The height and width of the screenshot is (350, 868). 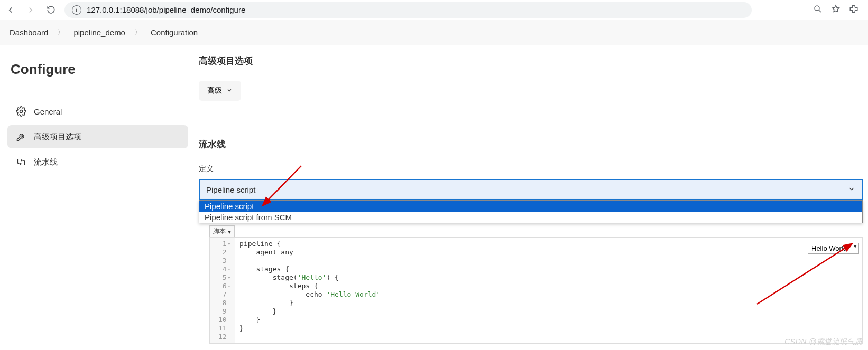 What do you see at coordinates (531, 61) in the screenshot?
I see `section-advanced-heading: 高级项目选项` at bounding box center [531, 61].